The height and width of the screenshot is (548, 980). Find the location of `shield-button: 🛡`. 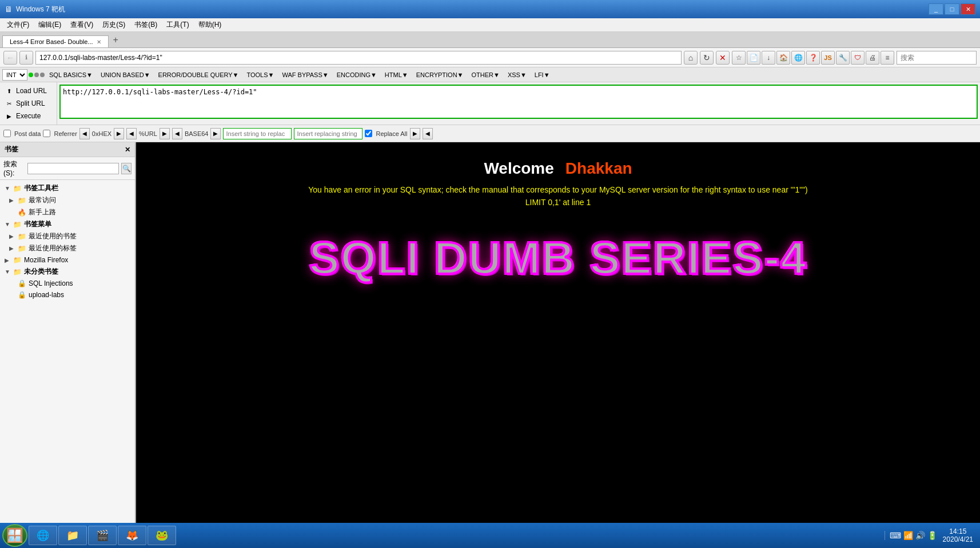

shield-button: 🛡 is located at coordinates (858, 58).